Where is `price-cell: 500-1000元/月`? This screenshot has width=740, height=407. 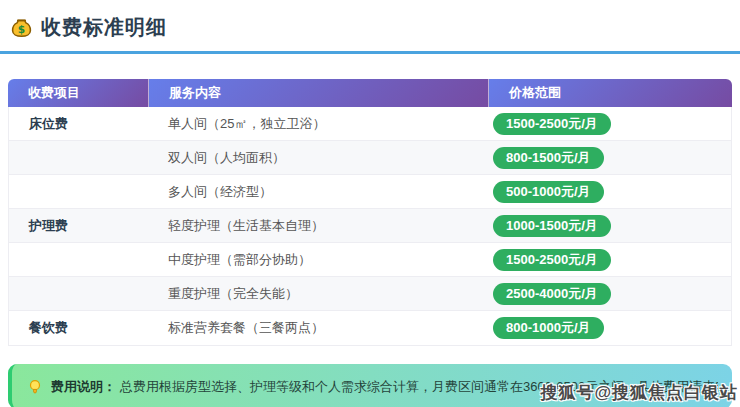 price-cell: 500-1000元/月 is located at coordinates (610, 192).